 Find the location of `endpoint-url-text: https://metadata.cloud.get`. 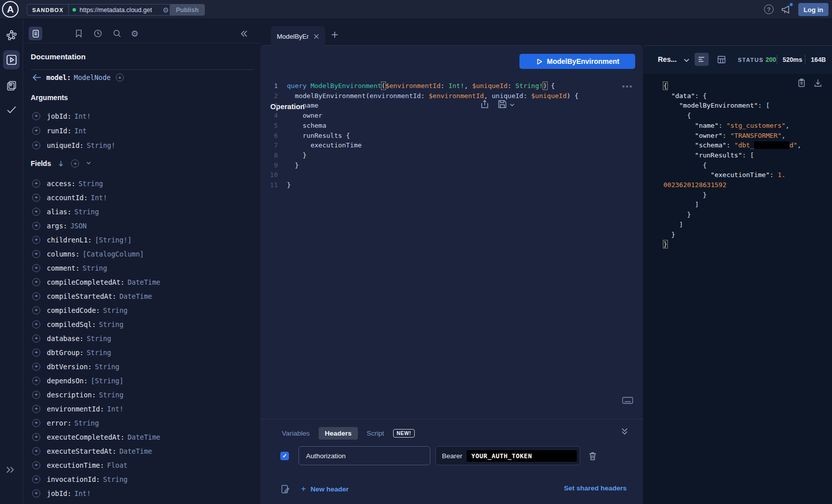

endpoint-url-text: https://metadata.cloud.get is located at coordinates (119, 10).